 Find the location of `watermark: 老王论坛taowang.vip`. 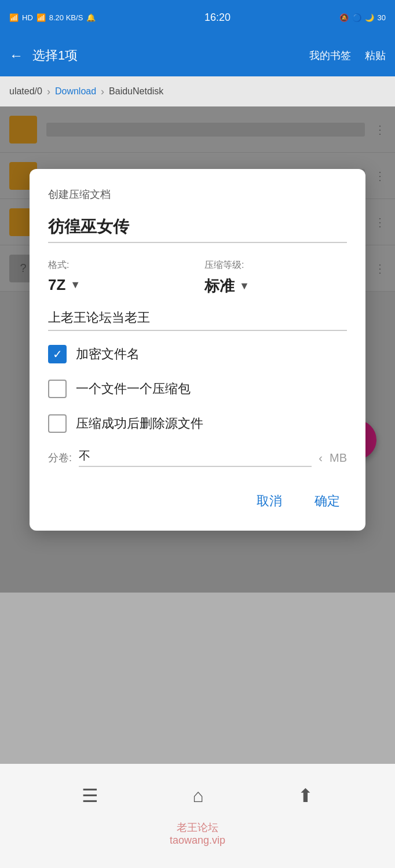

watermark: 老王论坛taowang.vip is located at coordinates (198, 833).